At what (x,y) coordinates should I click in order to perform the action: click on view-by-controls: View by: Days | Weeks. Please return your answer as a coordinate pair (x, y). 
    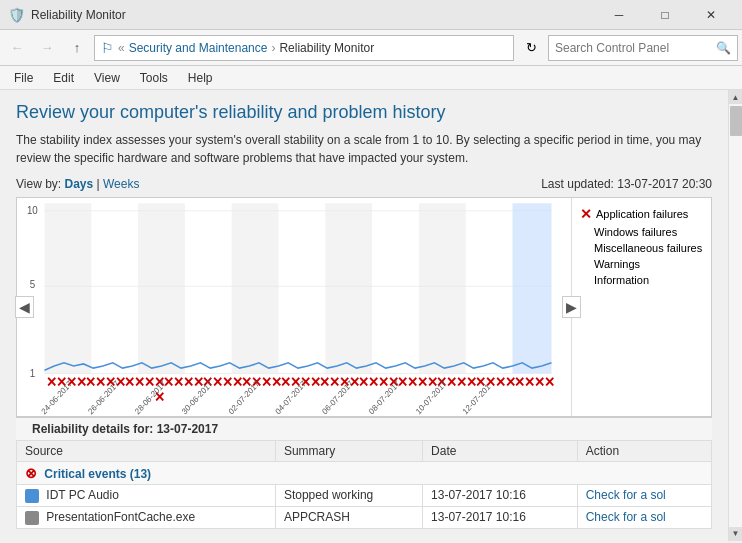
    Looking at the image, I should click on (78, 184).